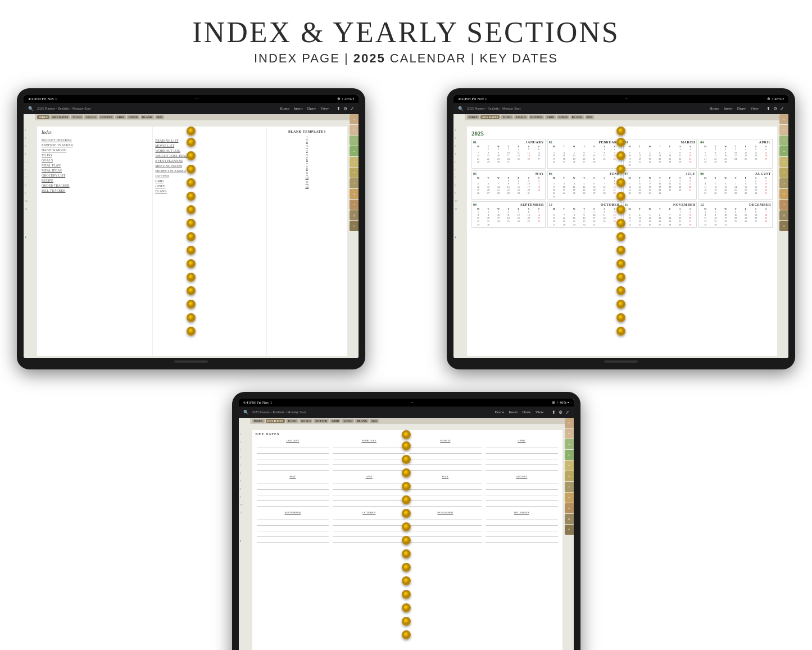 The width and height of the screenshot is (812, 650). I want to click on nav-home-bottom: Home, so click(499, 412).